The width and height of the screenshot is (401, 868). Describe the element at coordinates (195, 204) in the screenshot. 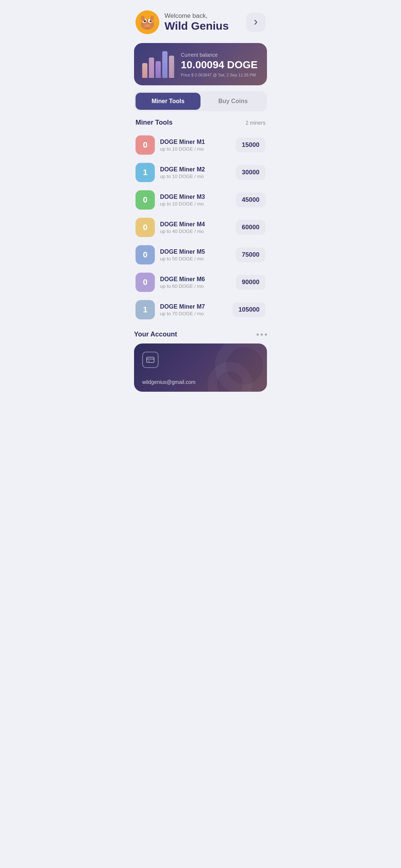

I see `miner-desc-m3: up to 10 DOGE / mo` at that location.